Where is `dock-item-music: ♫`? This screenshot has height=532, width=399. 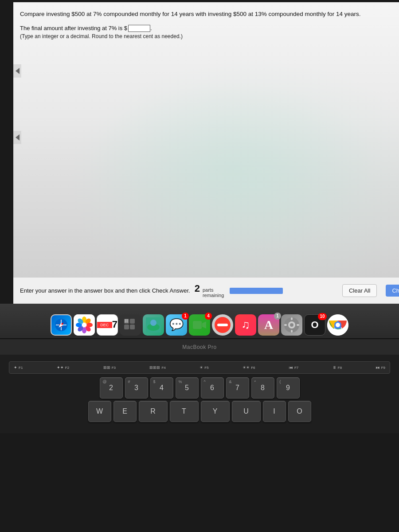 dock-item-music: ♫ is located at coordinates (246, 325).